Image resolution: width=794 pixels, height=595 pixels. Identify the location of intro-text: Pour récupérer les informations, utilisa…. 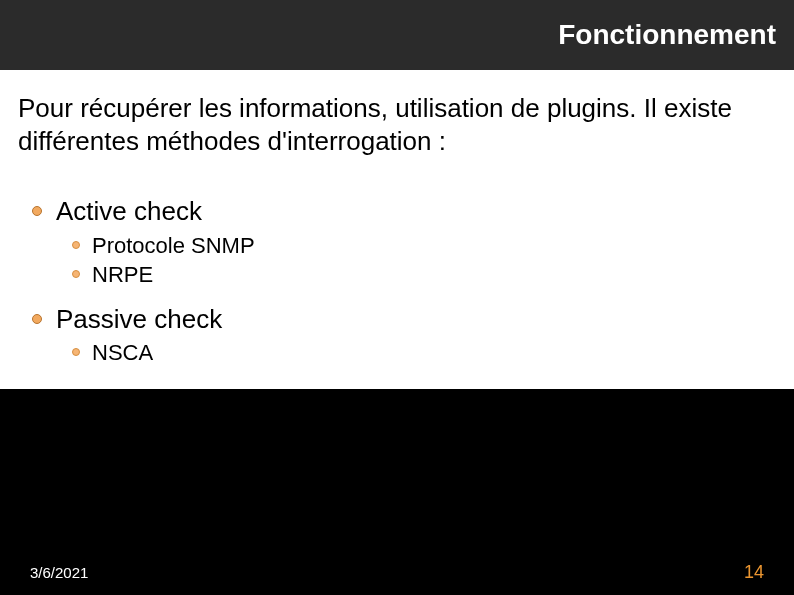
(397, 124).